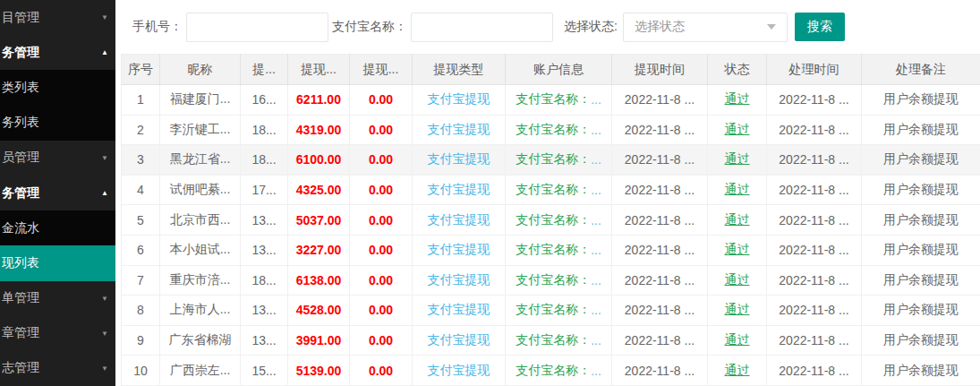  Describe the element at coordinates (551, 371) in the screenshot. I see `table-row-10: 10广西崇左...15...5139.000.00支付宝提现支付宝名称：...2…` at that location.